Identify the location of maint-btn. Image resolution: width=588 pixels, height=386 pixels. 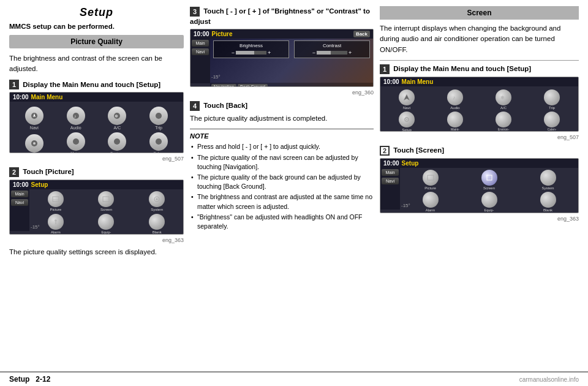
(76, 142).